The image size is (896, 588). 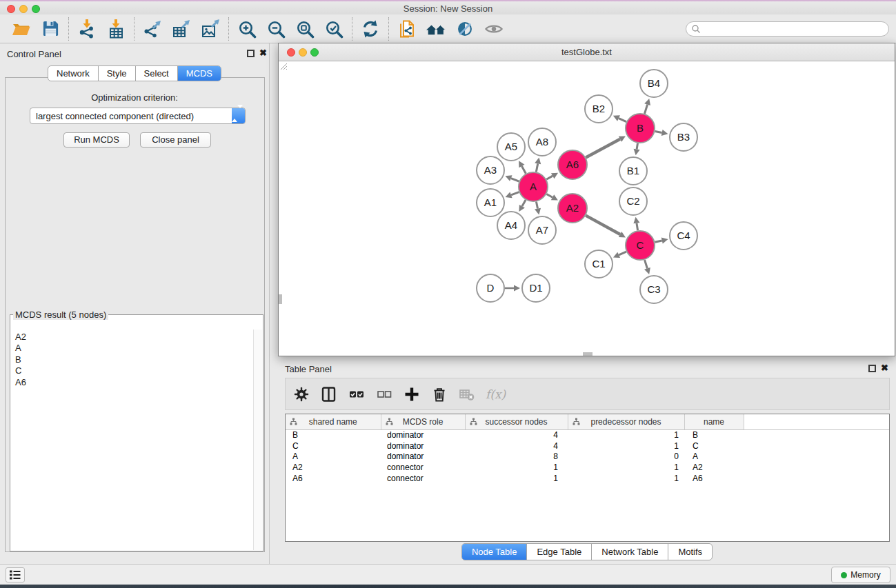 I want to click on graph-edge-B-B2, so click(x=622, y=120).